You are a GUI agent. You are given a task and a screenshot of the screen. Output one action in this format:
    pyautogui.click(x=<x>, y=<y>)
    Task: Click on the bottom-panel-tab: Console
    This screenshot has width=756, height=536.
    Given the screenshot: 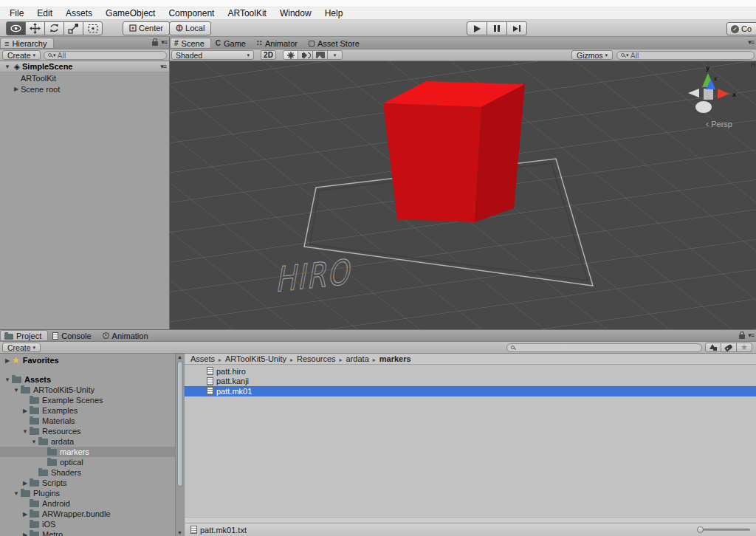 What is the action you would take?
    pyautogui.click(x=72, y=335)
    